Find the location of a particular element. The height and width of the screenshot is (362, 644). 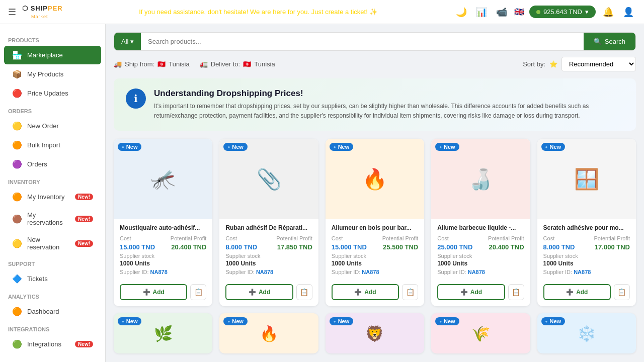

search-category-button: All ▾ is located at coordinates (128, 41).